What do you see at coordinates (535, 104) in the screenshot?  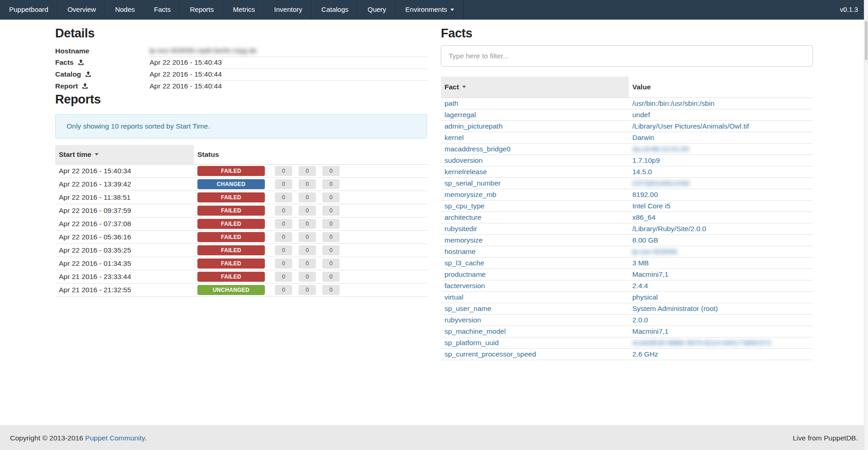 I see `fact-name-cell: path` at bounding box center [535, 104].